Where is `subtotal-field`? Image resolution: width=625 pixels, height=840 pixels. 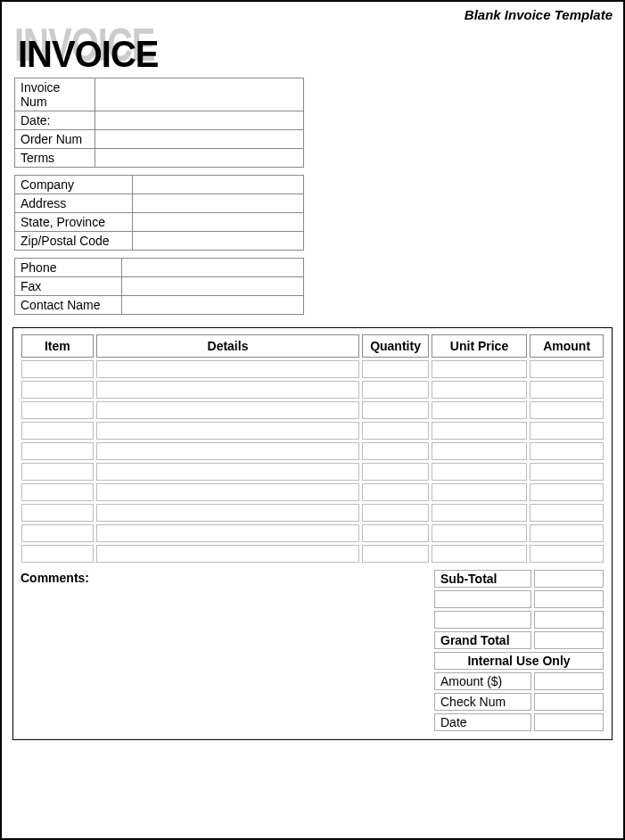
subtotal-field is located at coordinates (569, 579).